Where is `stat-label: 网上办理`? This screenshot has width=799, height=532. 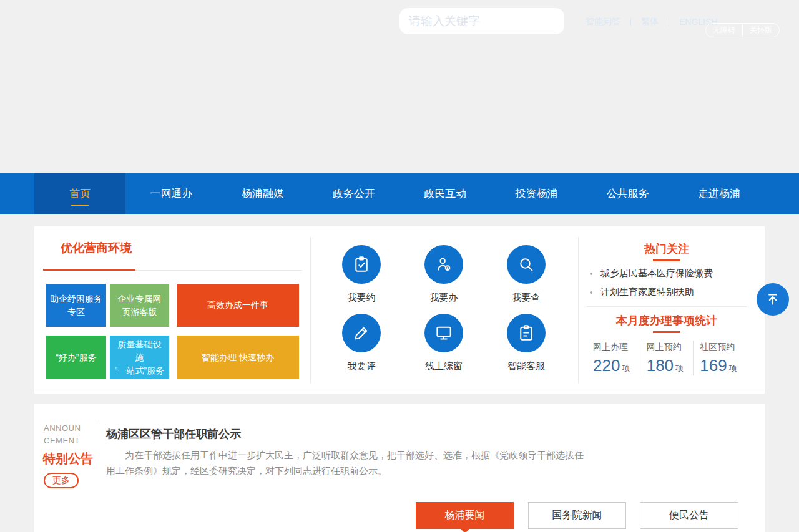
stat-label: 网上办理 is located at coordinates (617, 347).